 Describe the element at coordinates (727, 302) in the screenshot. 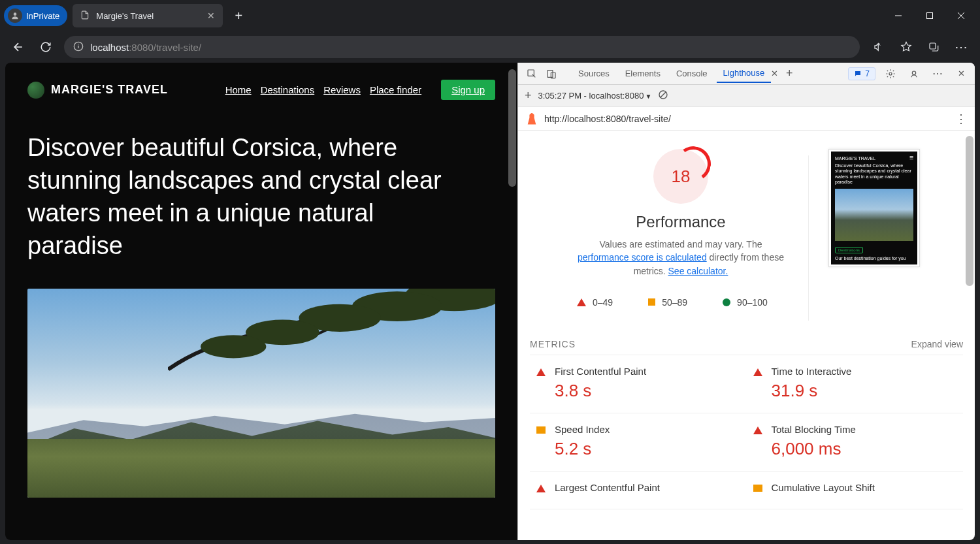

I see `legend-green-icon` at that location.